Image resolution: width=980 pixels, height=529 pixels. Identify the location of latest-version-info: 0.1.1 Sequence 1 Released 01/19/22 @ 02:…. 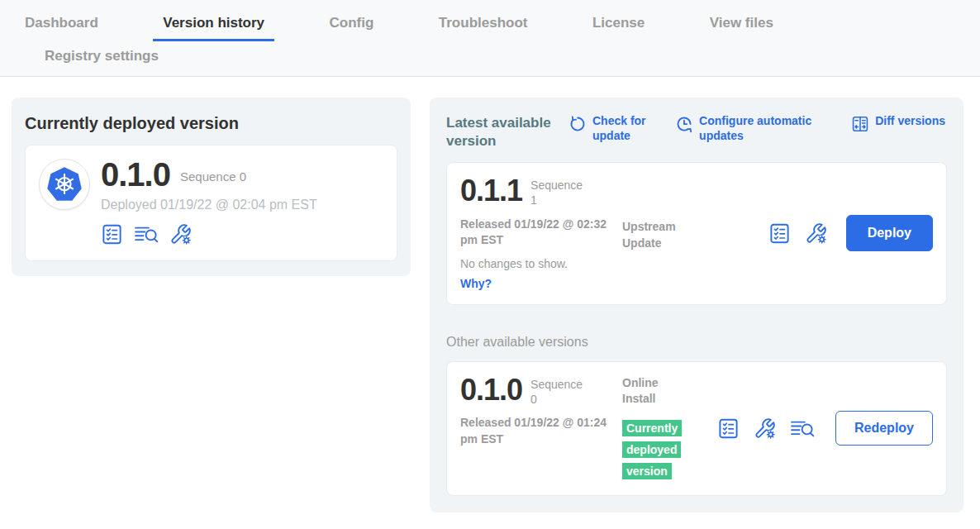
(541, 233).